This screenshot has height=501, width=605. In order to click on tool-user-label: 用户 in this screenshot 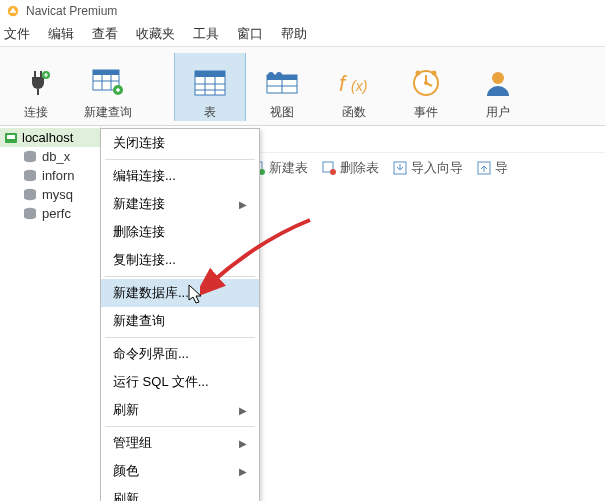, I will do `click(498, 112)`.